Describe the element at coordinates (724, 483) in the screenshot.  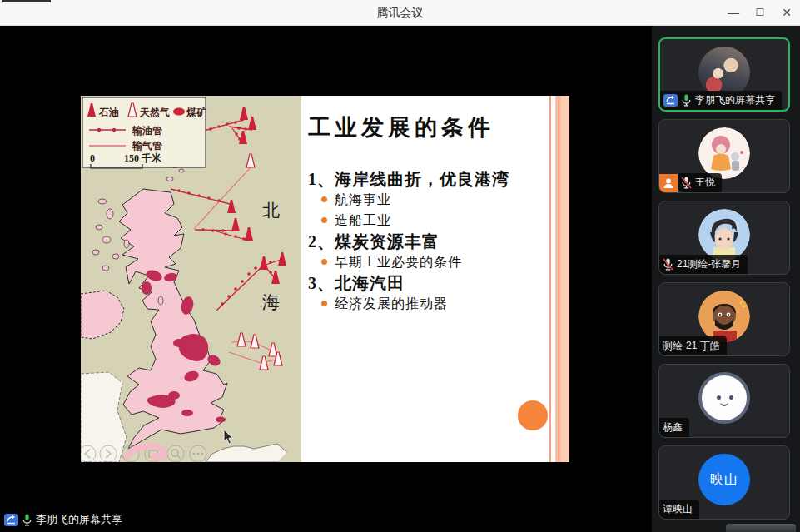
I see `participant-tile-tanyingshan: 映山 谭映山` at that location.